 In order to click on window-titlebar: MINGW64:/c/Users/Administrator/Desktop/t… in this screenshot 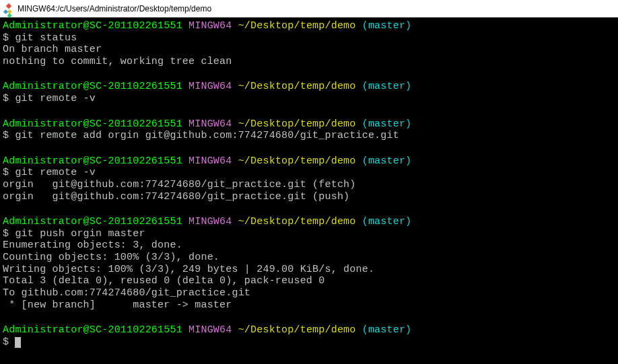, I will do `click(309, 9)`.